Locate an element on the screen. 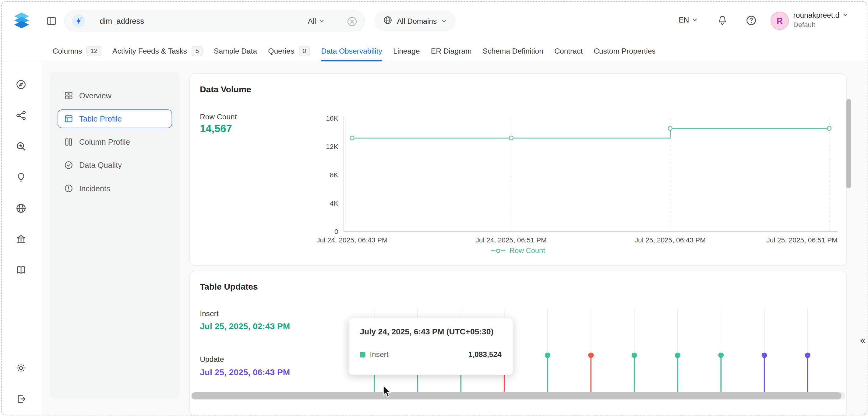 This screenshot has height=416, width=868. tooltip-series-swatch is located at coordinates (363, 354).